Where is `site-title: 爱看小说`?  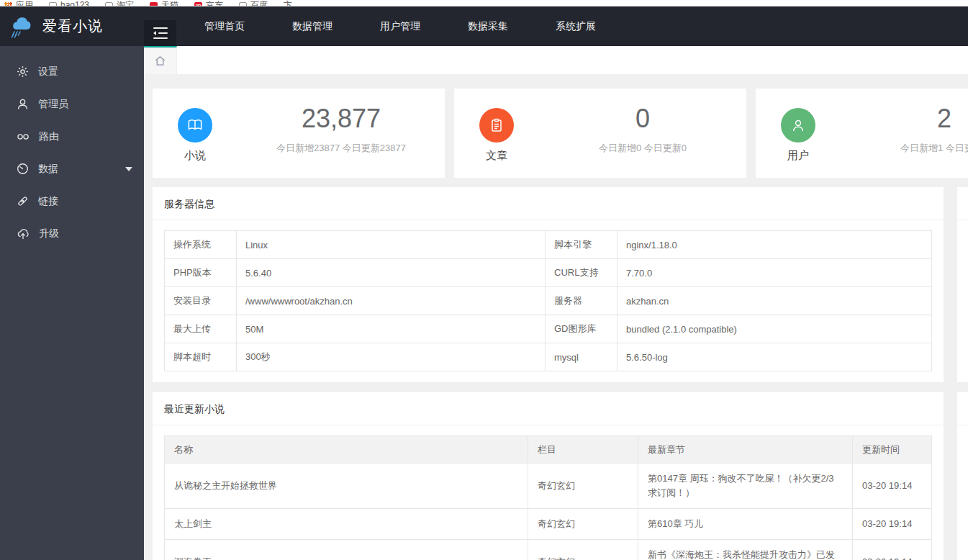
site-title: 爱看小说 is located at coordinates (73, 26).